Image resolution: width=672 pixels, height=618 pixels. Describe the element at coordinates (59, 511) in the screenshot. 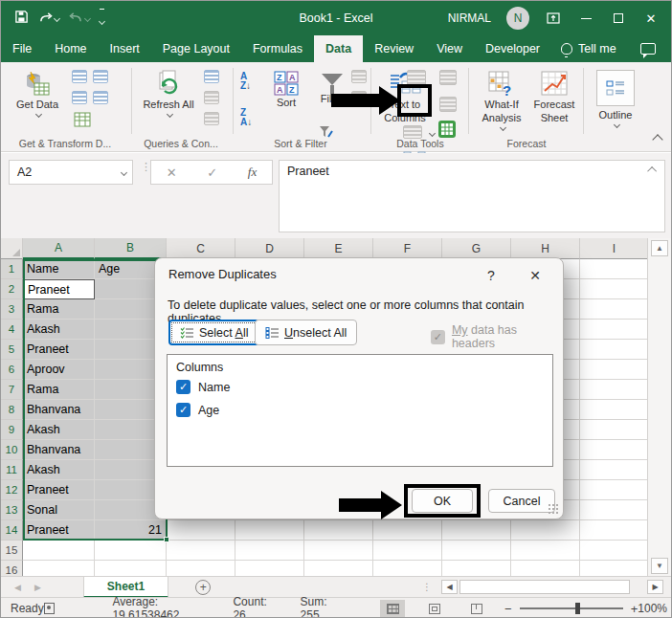

I see `cell: Sonal` at that location.